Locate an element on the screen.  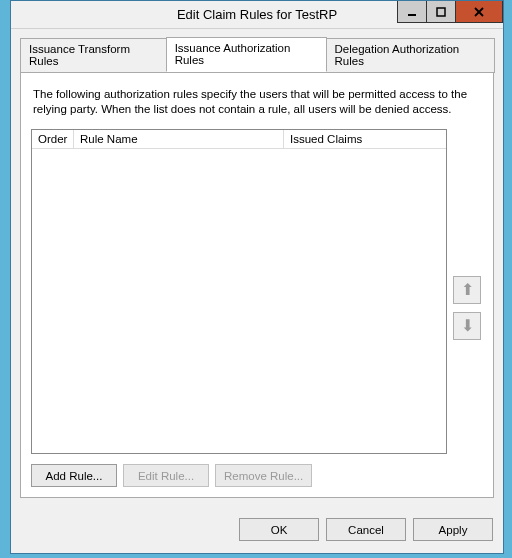
apply-button: Apply is located at coordinates (453, 530).